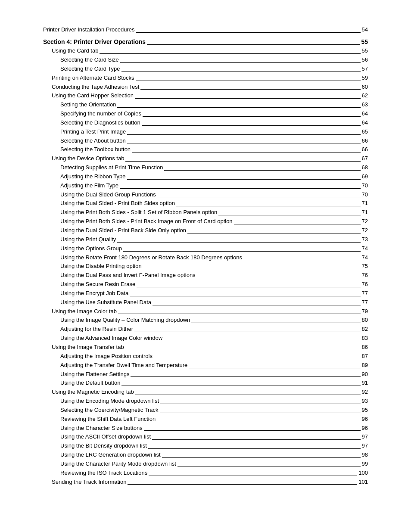 The width and height of the screenshot is (411, 532). I want to click on toc-label: Using the Bit Density dropdown list, so click(103, 446).